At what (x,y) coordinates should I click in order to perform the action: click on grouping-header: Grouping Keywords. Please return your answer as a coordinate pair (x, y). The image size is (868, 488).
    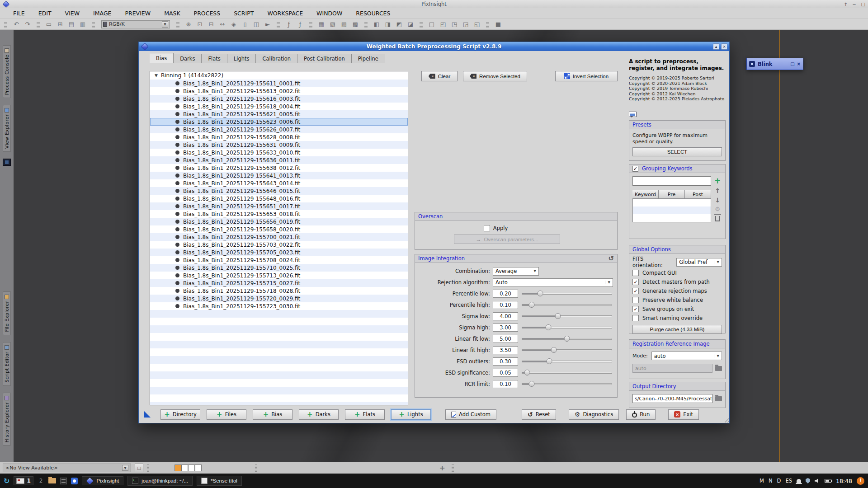
    Looking at the image, I should click on (677, 169).